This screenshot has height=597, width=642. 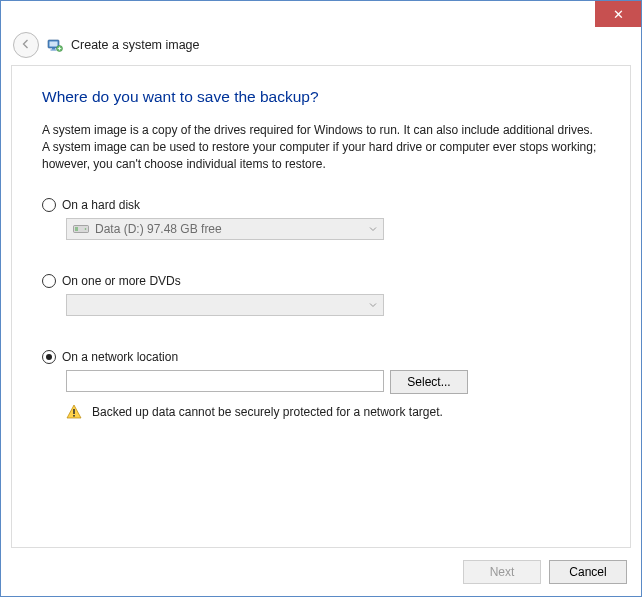 I want to click on radio-label: On one or more DVDs, so click(x=122, y=281).